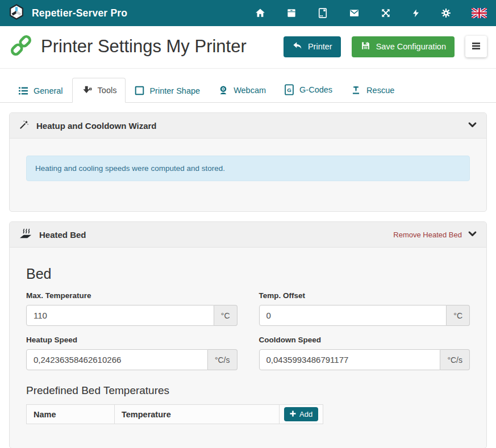 The width and height of the screenshot is (496, 448). I want to click on tab-general: General, so click(41, 91).